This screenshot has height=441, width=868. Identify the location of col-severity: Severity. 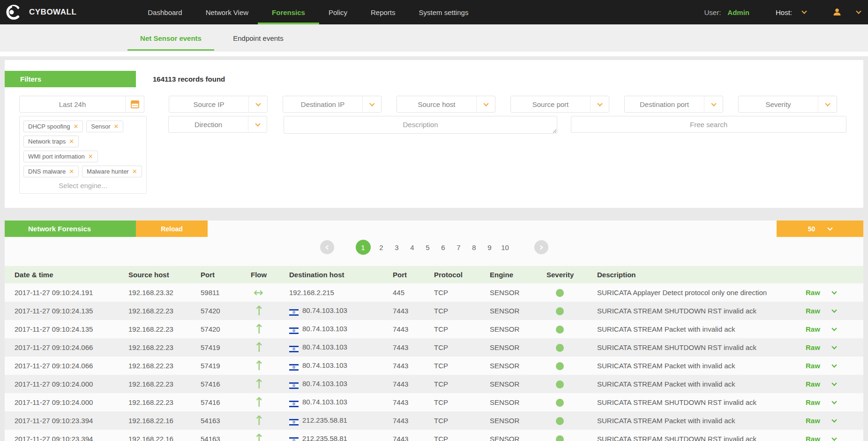
(572, 275).